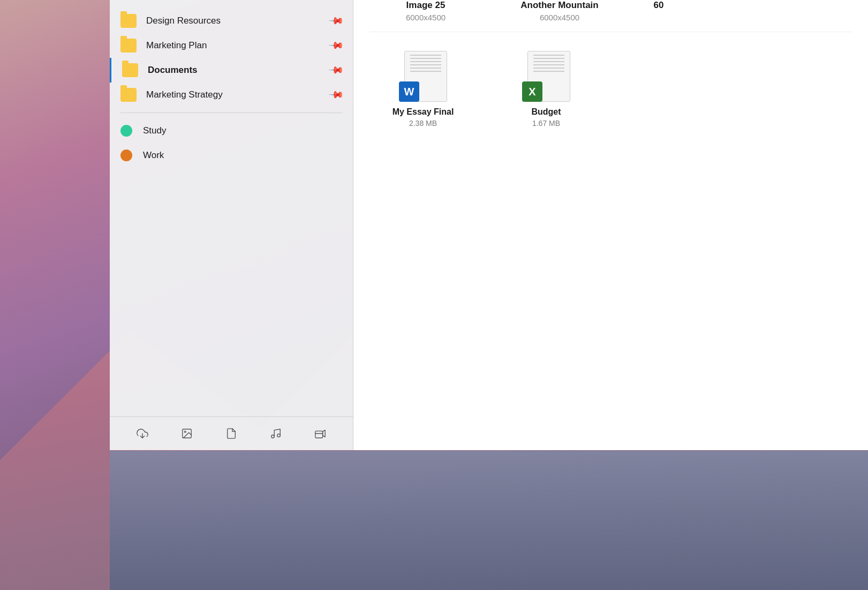  Describe the element at coordinates (546, 88) in the screenshot. I see `file-budget: X Budget 1.67 MB` at that location.